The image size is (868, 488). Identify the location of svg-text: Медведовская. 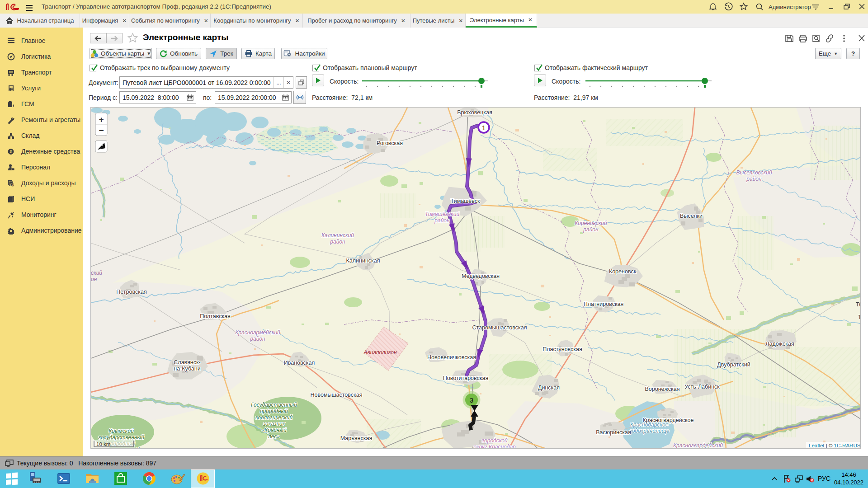
(481, 276).